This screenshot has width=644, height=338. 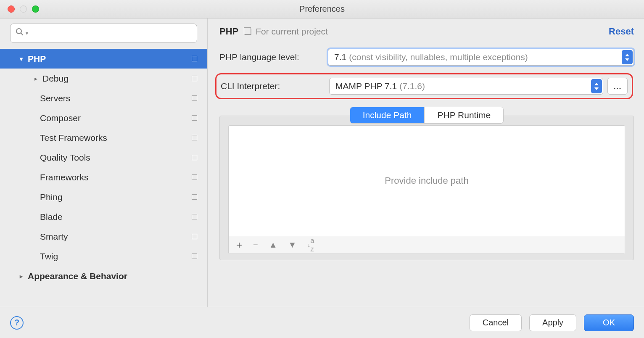 What do you see at coordinates (103, 33) in the screenshot?
I see `search-field: ▾` at bounding box center [103, 33].